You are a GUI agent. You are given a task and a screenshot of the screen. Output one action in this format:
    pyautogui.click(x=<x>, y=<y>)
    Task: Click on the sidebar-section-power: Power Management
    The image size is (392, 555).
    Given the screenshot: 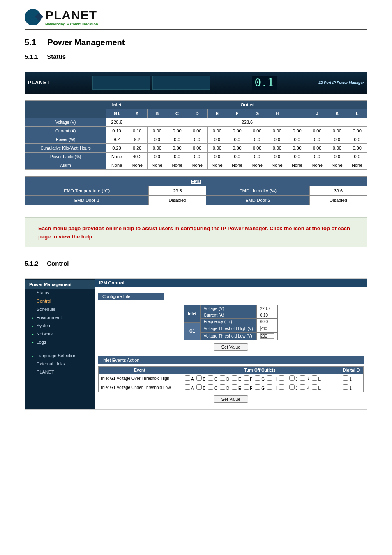 What is the action you would take?
    pyautogui.click(x=60, y=284)
    